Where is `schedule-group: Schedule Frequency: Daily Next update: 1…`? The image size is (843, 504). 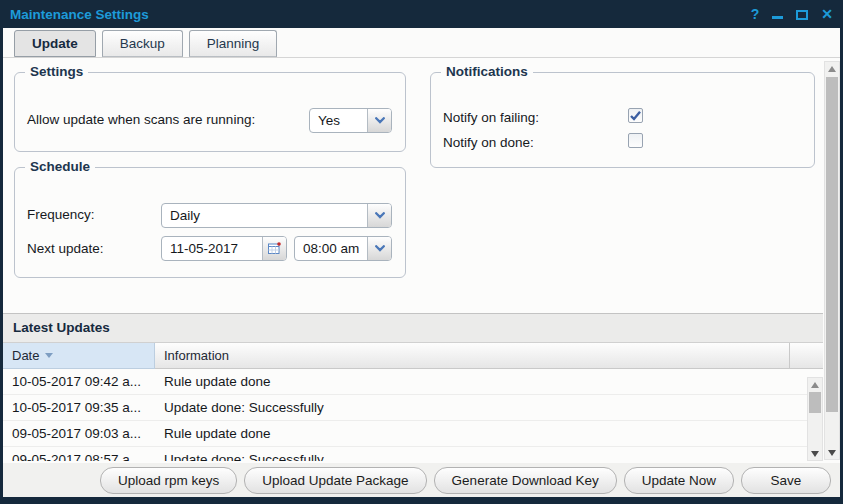 schedule-group: Schedule Frequency: Daily Next update: 1… is located at coordinates (210, 222).